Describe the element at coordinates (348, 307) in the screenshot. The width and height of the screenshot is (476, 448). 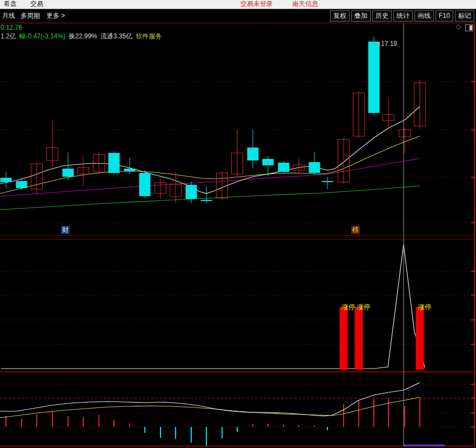
I see `limit-up-label-0: 涨停` at that location.